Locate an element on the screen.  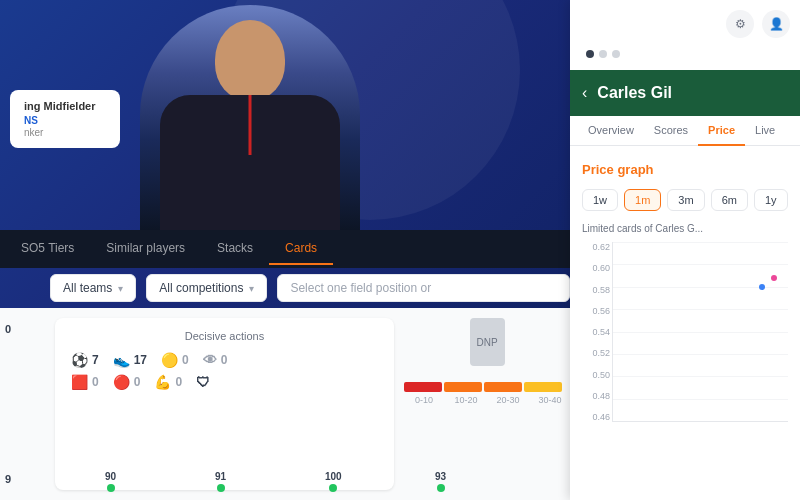
strength-value: 0 is located at coordinates (178, 382).